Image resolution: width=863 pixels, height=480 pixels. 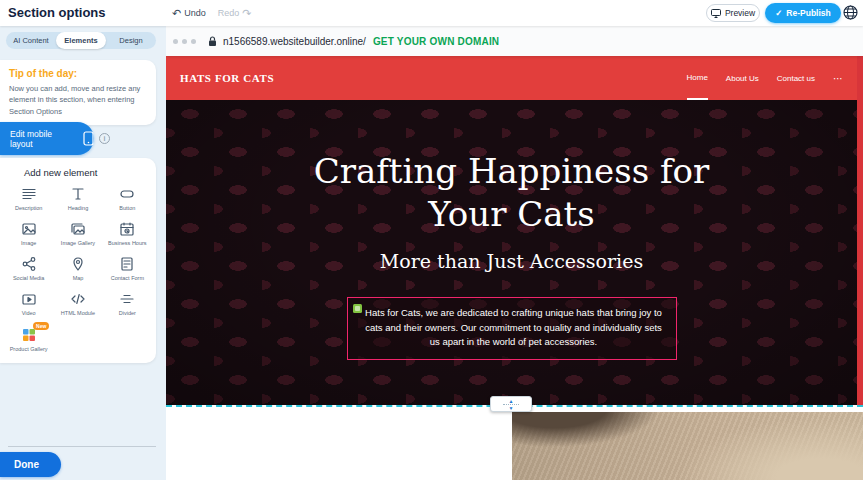 What do you see at coordinates (514, 41) in the screenshot?
I see `browser-bar: n1566589.websitebuilder.online/ GET YOUR…` at bounding box center [514, 41].